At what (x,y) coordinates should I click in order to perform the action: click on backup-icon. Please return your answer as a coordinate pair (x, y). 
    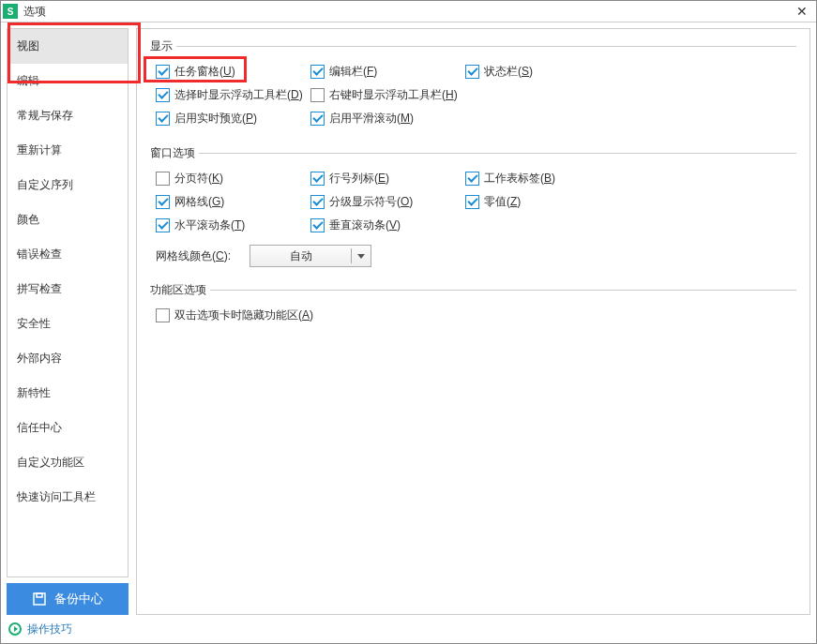
    Looking at the image, I should click on (39, 599).